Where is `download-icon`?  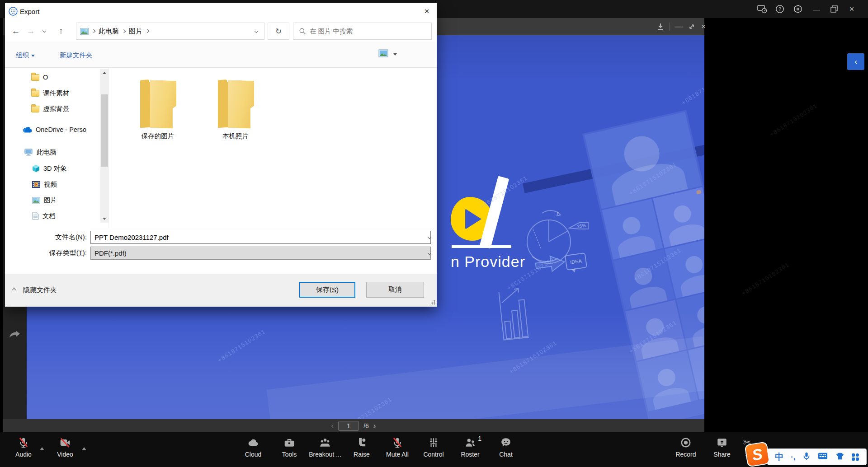
download-icon is located at coordinates (660, 27).